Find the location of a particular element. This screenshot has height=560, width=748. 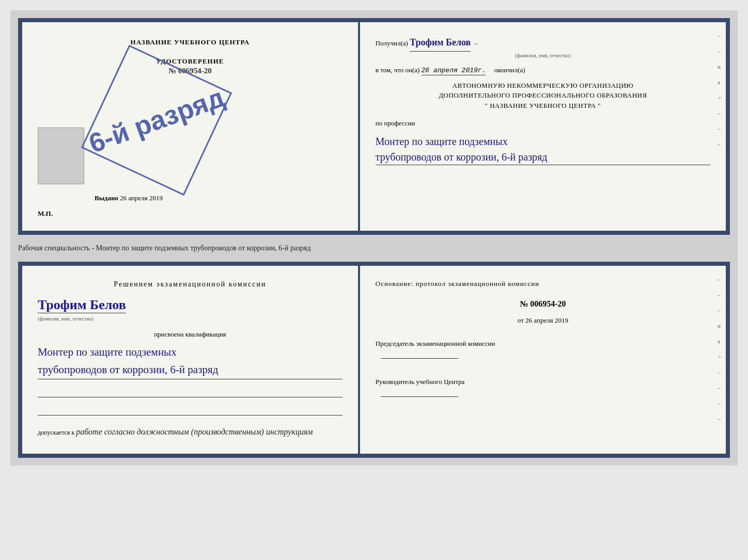

decision-title: Решением экзаменационной комиссии is located at coordinates (190, 284).